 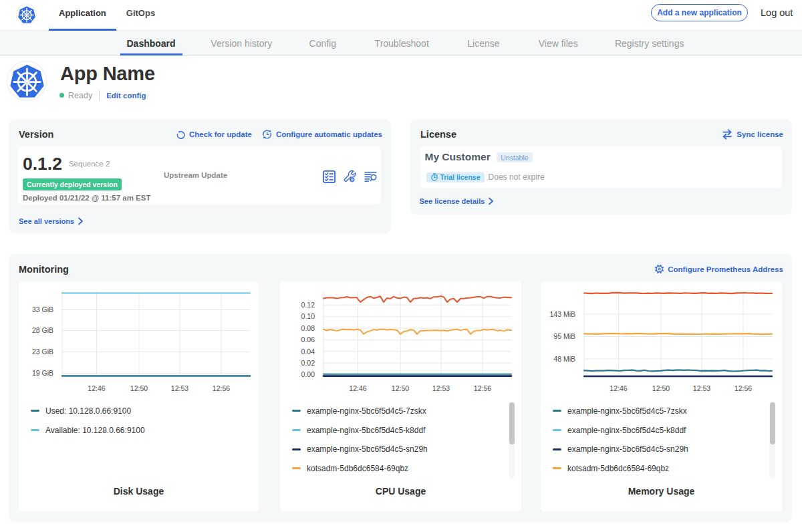 What do you see at coordinates (309, 351) in the screenshot?
I see `svg-text: 0.04` at bounding box center [309, 351].